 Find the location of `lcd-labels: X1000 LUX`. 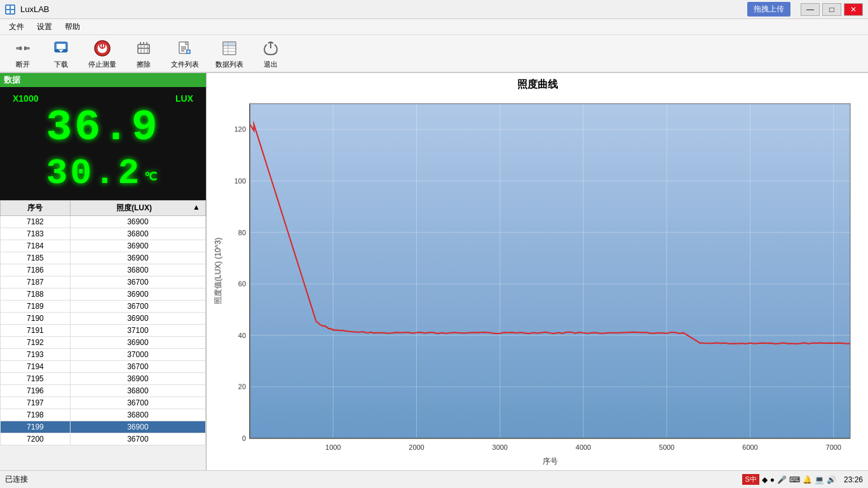

lcd-labels: X1000 LUX is located at coordinates (103, 98).